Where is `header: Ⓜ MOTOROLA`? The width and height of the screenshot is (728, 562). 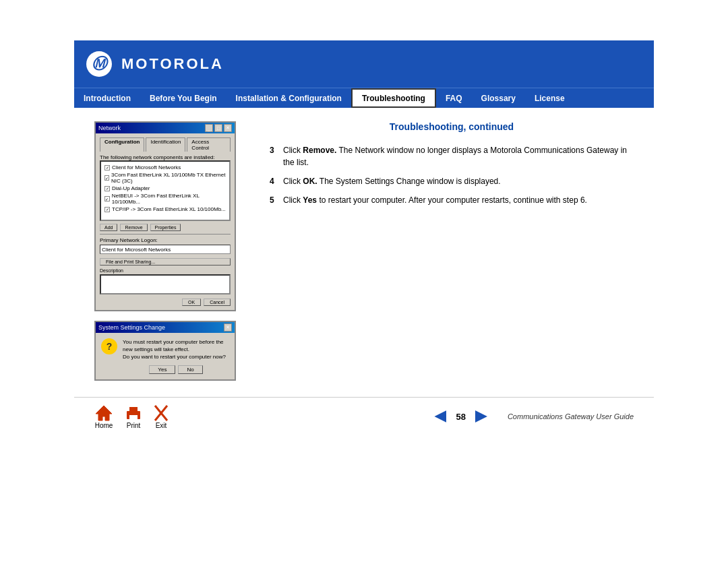
header: Ⓜ MOTOROLA is located at coordinates (364, 64).